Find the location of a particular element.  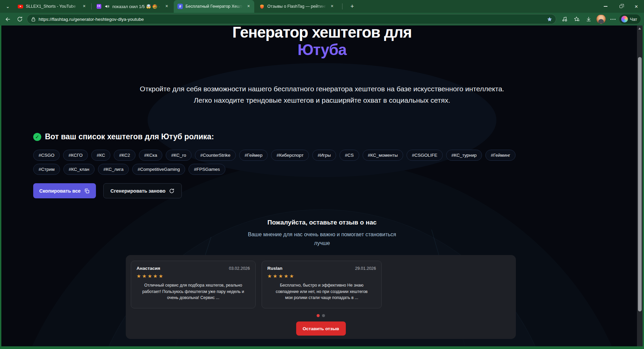

copy-icon is located at coordinates (87, 191).